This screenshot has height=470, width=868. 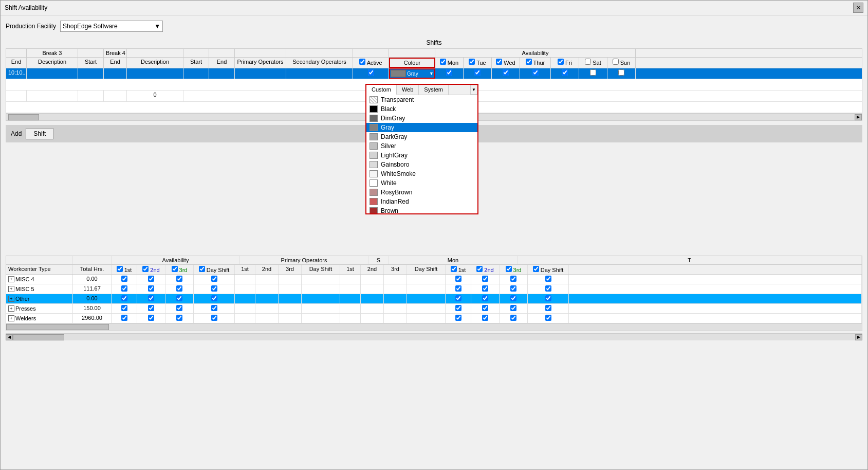 I want to click on welders-expand: +, so click(x=11, y=318).